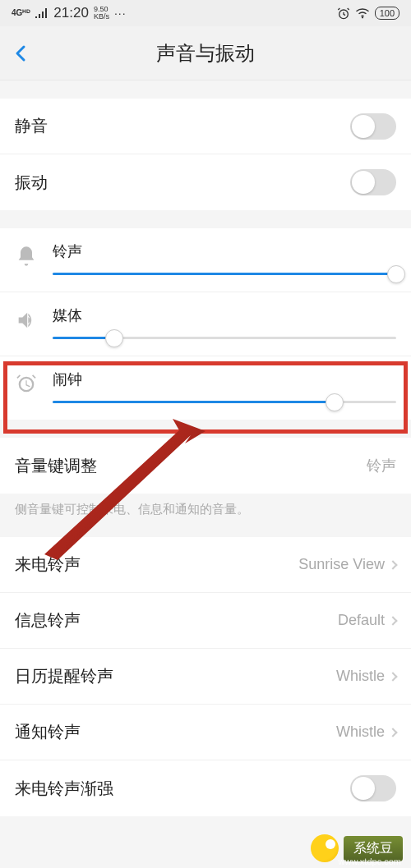  What do you see at coordinates (206, 388) in the screenshot?
I see `alarm-volume-row: 闹钟` at bounding box center [206, 388].